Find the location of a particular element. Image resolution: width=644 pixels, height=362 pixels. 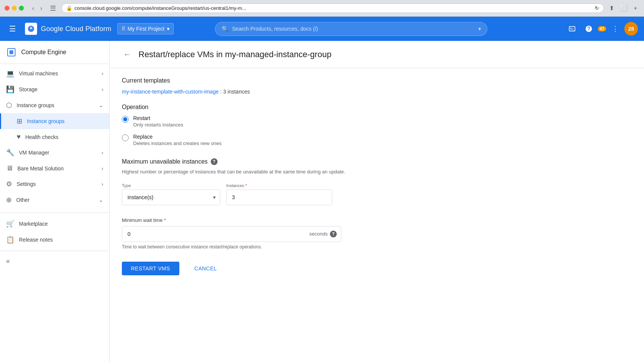

template-suffix: : 3 instances is located at coordinates (235, 92).